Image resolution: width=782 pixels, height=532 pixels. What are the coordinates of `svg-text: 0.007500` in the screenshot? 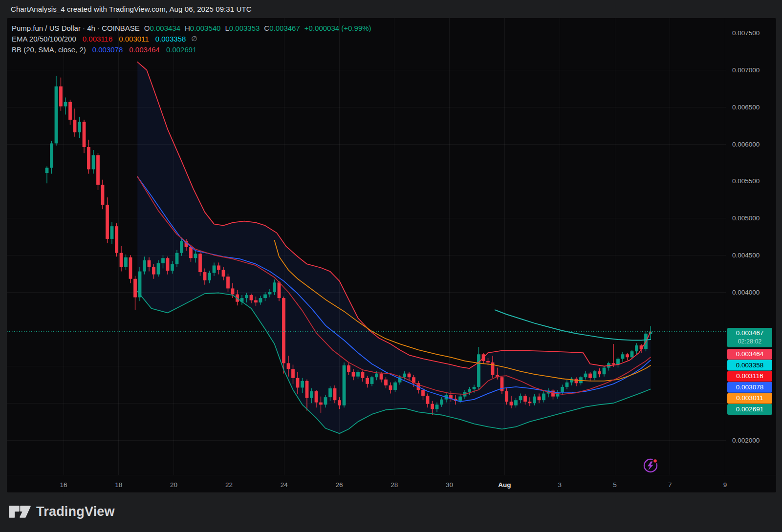 It's located at (746, 33).